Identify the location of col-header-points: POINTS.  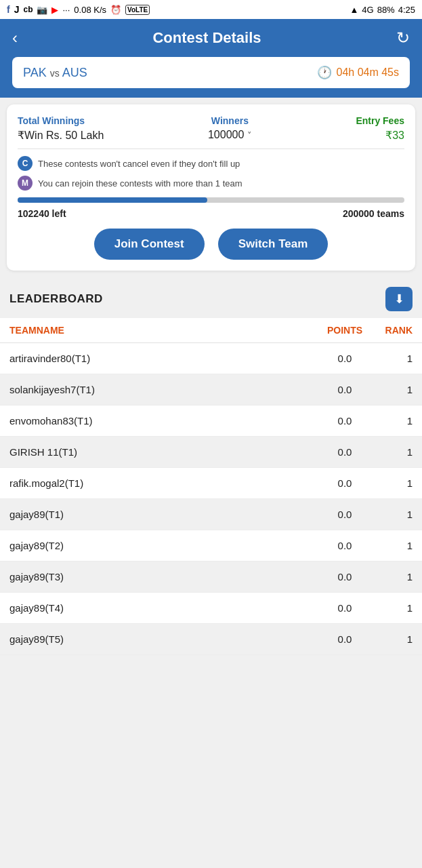
(345, 330).